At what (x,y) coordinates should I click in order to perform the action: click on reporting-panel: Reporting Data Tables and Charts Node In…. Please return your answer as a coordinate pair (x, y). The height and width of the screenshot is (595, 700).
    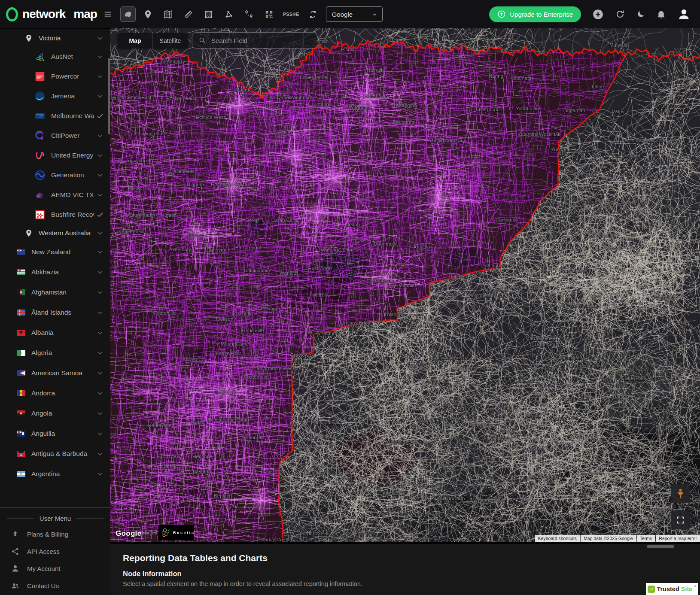
    Looking at the image, I should click on (405, 569).